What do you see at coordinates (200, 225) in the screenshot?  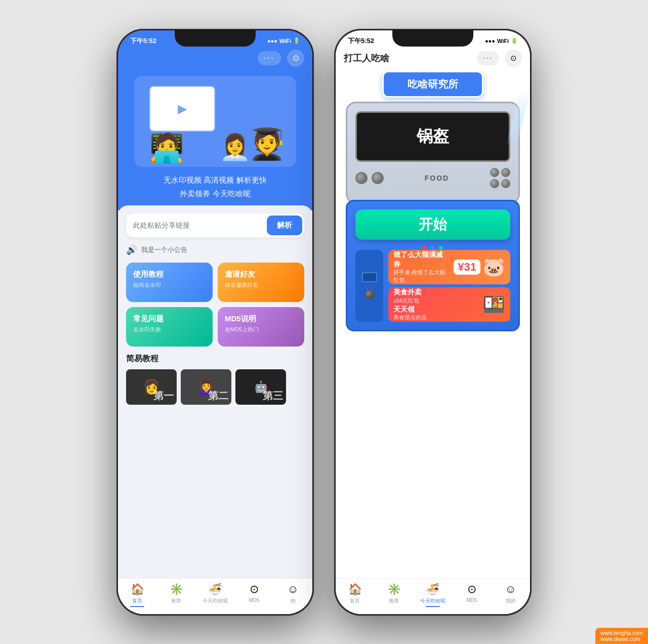 I see `search-input` at bounding box center [200, 225].